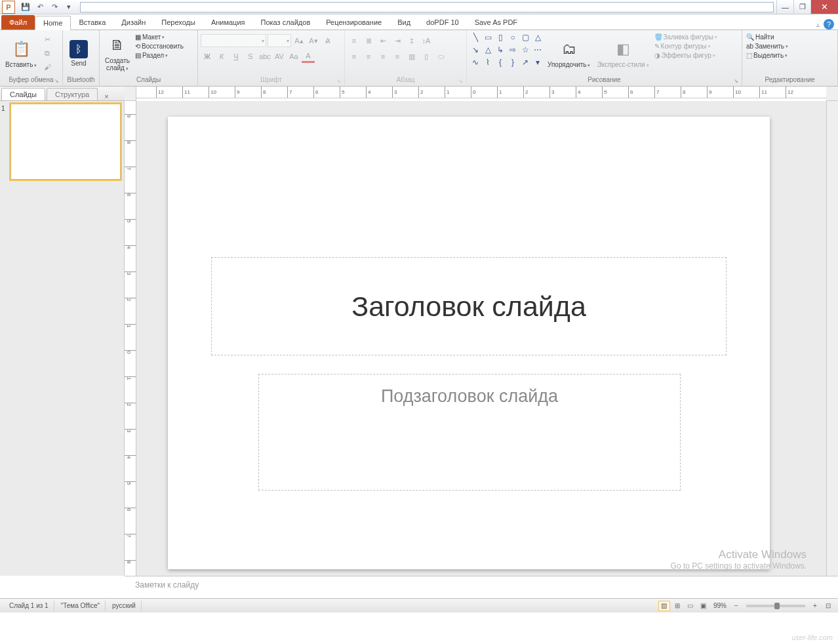 The height and width of the screenshot is (644, 838). What do you see at coordinates (677, 606) in the screenshot?
I see `view-sorter-icon: ⊞` at bounding box center [677, 606].